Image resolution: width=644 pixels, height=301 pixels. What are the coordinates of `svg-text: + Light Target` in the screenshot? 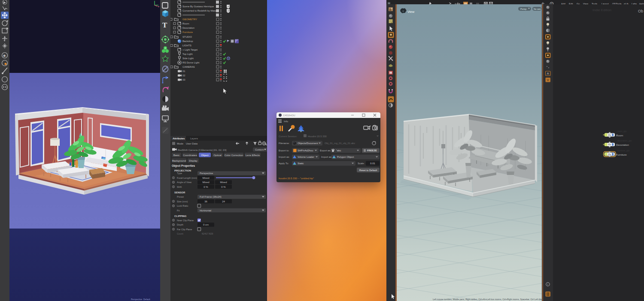 It's located at (190, 50).